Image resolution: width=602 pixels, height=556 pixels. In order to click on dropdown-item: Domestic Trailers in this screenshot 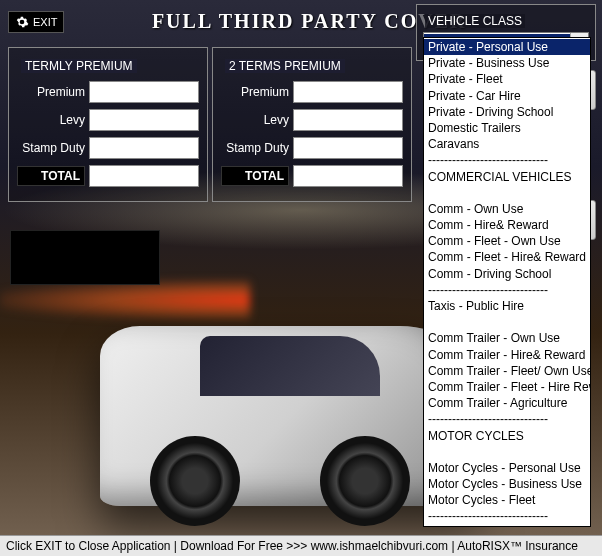, I will do `click(507, 128)`.